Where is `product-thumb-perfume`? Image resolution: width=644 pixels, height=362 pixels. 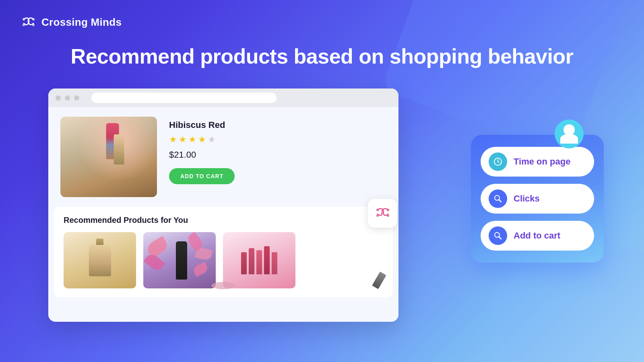 product-thumb-perfume is located at coordinates (100, 260).